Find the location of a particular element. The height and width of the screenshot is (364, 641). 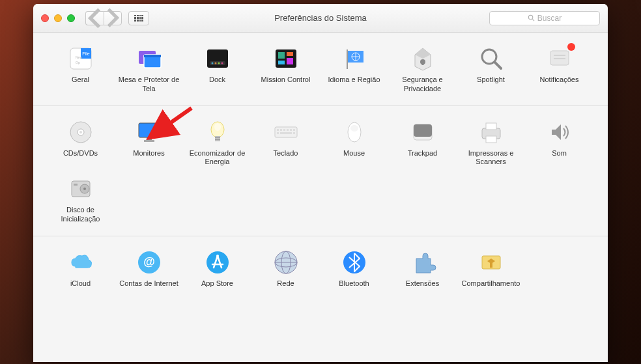

network-icon is located at coordinates (286, 262).